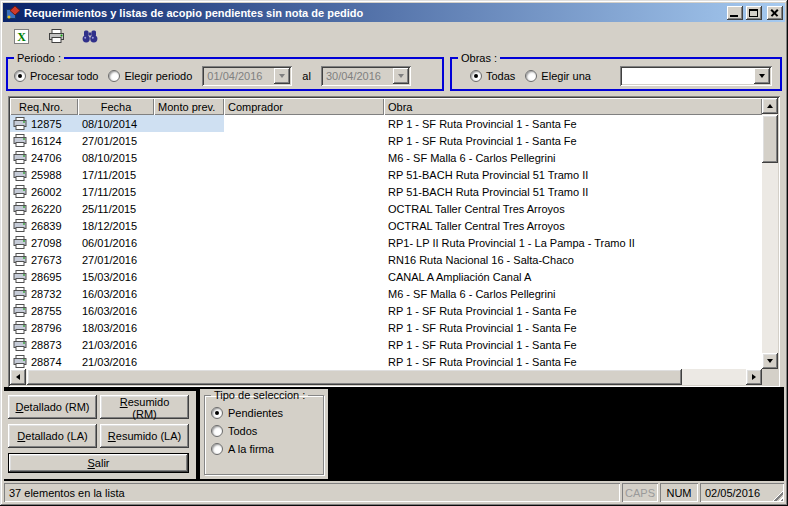  I want to click on fecha-cell: 06/01/2016, so click(116, 242).